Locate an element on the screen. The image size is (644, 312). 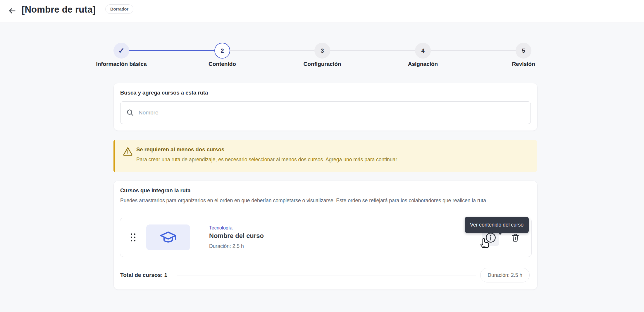
info-icon is located at coordinates (491, 238).